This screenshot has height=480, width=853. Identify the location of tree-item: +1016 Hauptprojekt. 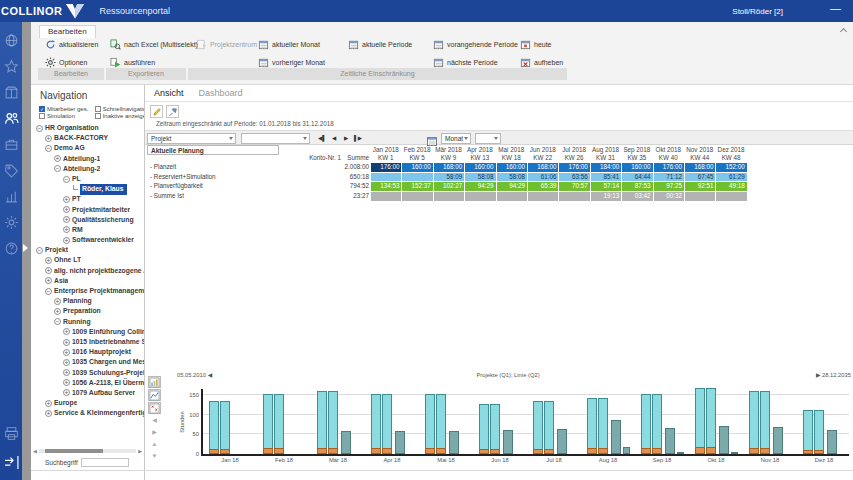
(88, 352).